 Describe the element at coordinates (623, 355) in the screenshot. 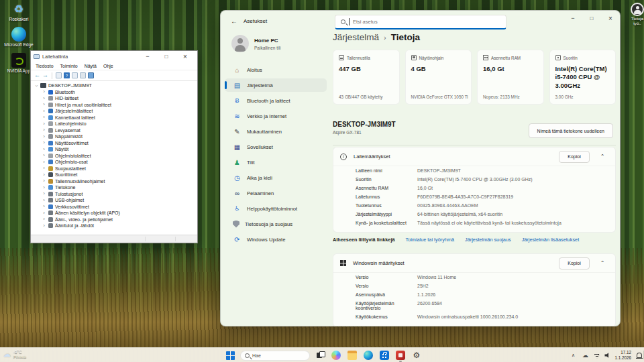

I see `clock: 17.12 1.1.2026` at that location.